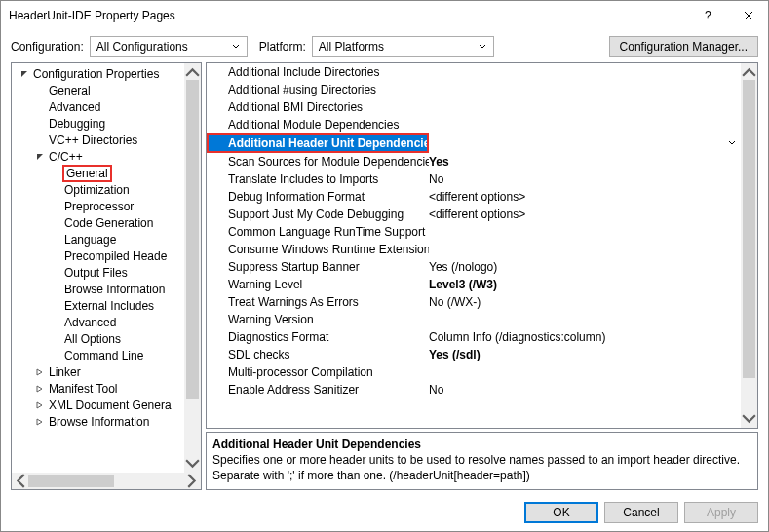  I want to click on tree-label: XML Document Genera, so click(110, 405).